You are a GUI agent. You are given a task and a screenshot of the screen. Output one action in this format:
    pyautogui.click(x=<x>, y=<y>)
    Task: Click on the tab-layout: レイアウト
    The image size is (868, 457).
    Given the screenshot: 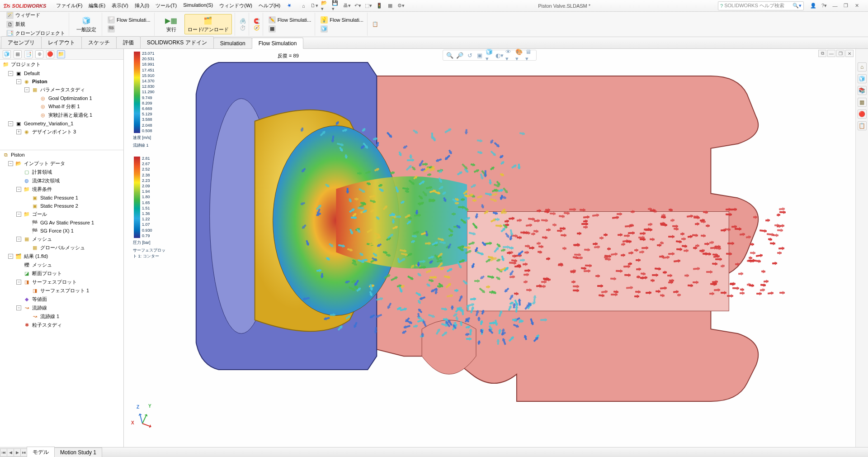 What is the action you would take?
    pyautogui.click(x=61, y=43)
    